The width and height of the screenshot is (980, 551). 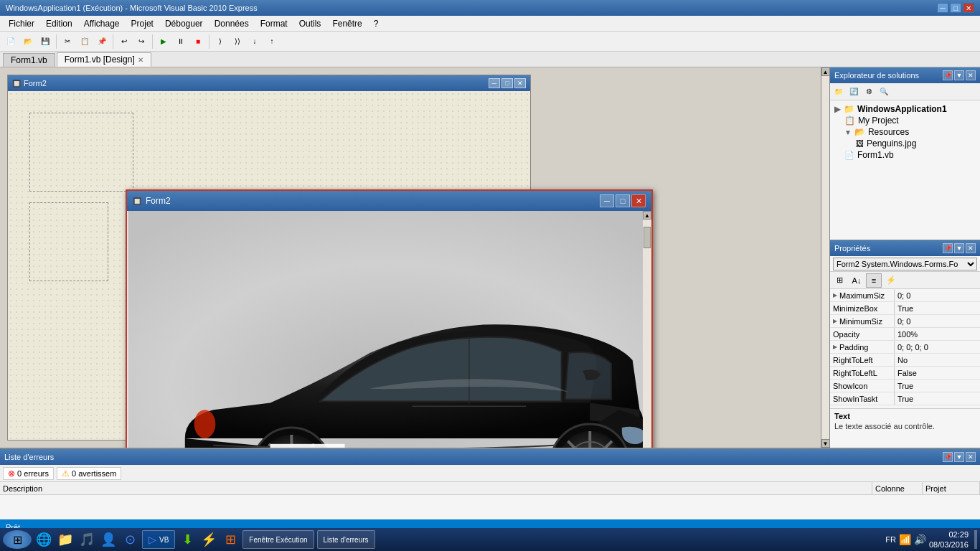 I want to click on toolbar-debug1: ⟩, so click(x=220, y=42).